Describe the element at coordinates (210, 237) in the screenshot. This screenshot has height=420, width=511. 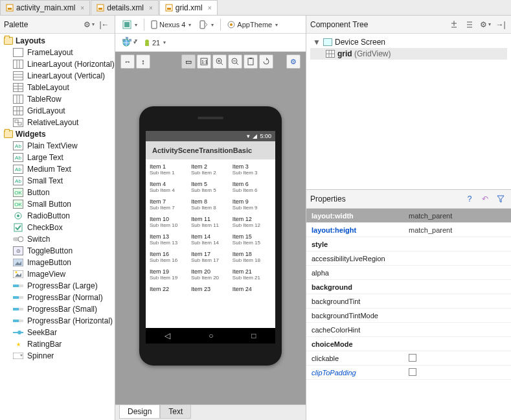
I see `device-screen: ▾ ◢ 5:00 ActivitySceneTransitionBasic It…` at that location.